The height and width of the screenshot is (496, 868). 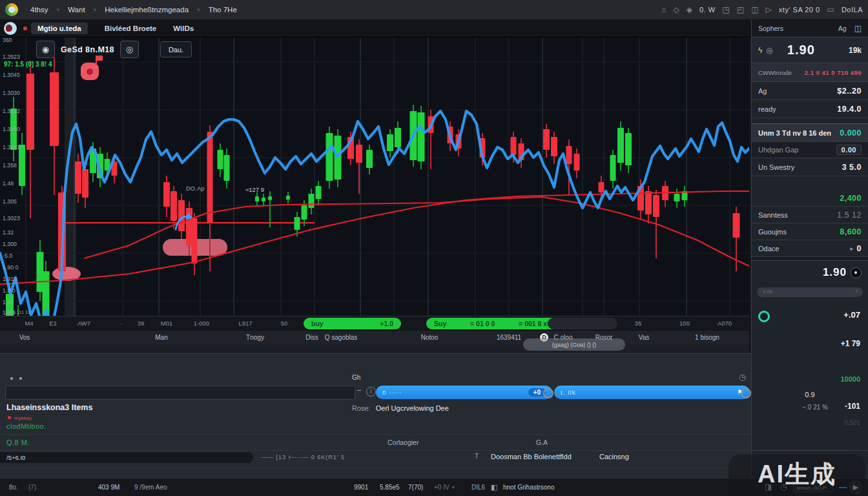 I want to click on mic-status-text: 0. W, so click(x=708, y=10).